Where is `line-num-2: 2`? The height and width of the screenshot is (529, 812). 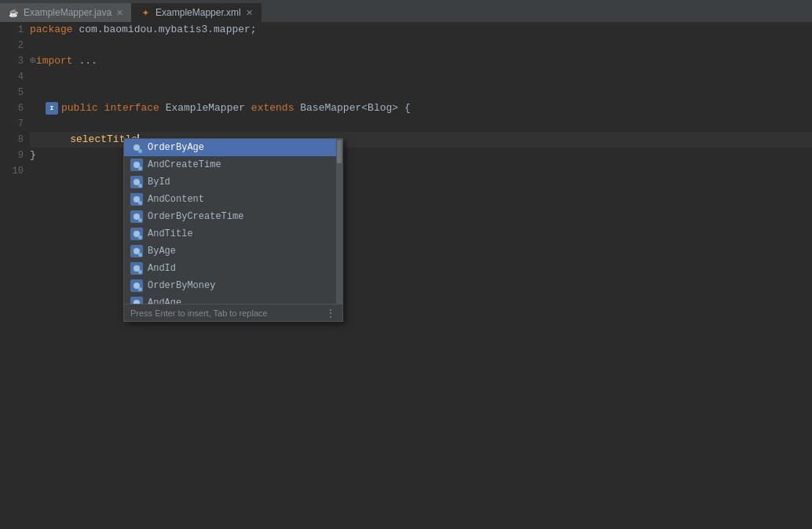 line-num-2: 2 is located at coordinates (12, 46).